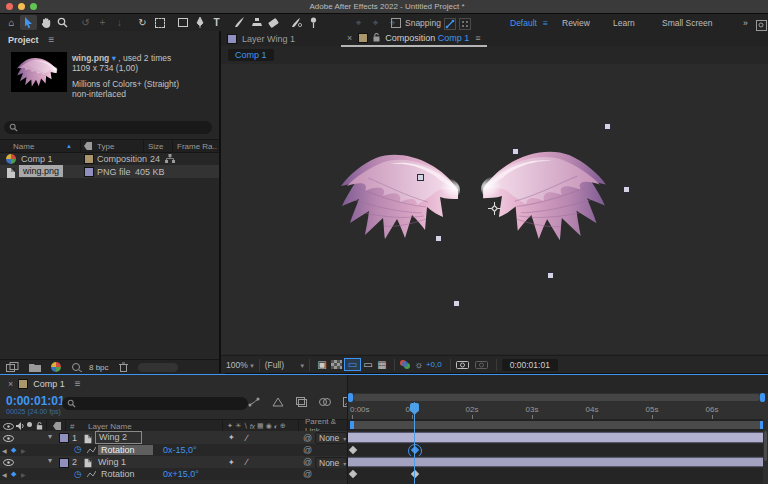 The height and width of the screenshot is (484, 768). Describe the element at coordinates (106, 146) in the screenshot. I see `column-type: Type` at that location.